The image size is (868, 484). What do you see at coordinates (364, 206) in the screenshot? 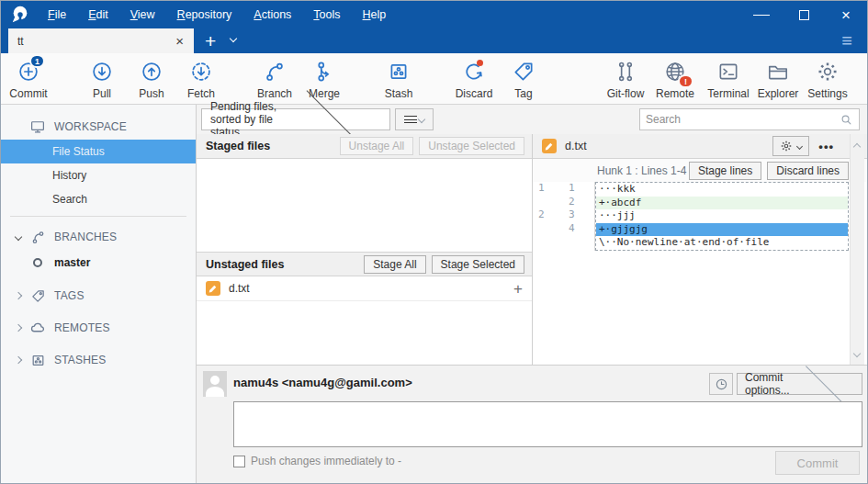
I see `staged-files-list` at bounding box center [364, 206].